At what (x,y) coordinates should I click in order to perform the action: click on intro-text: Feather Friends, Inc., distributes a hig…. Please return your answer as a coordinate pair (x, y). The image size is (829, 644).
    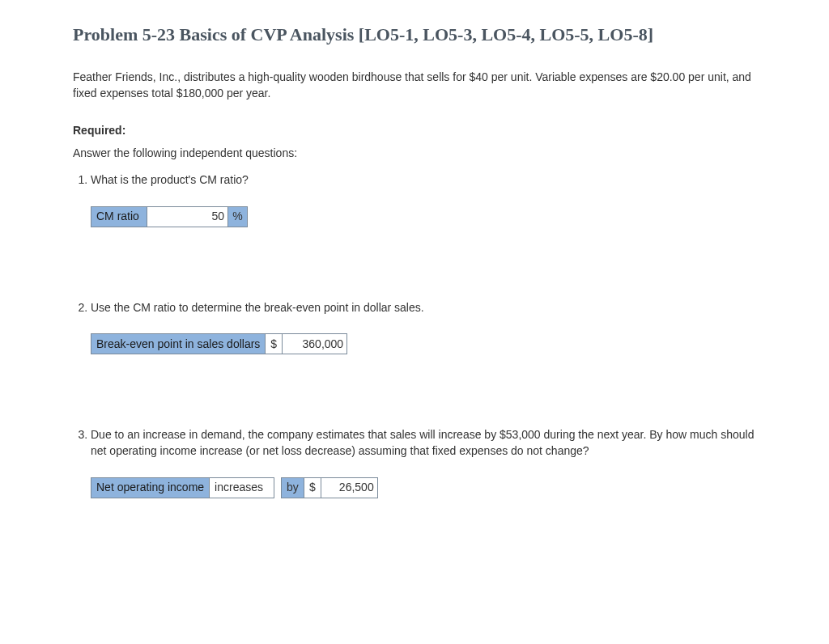
    Looking at the image, I should click on (414, 86).